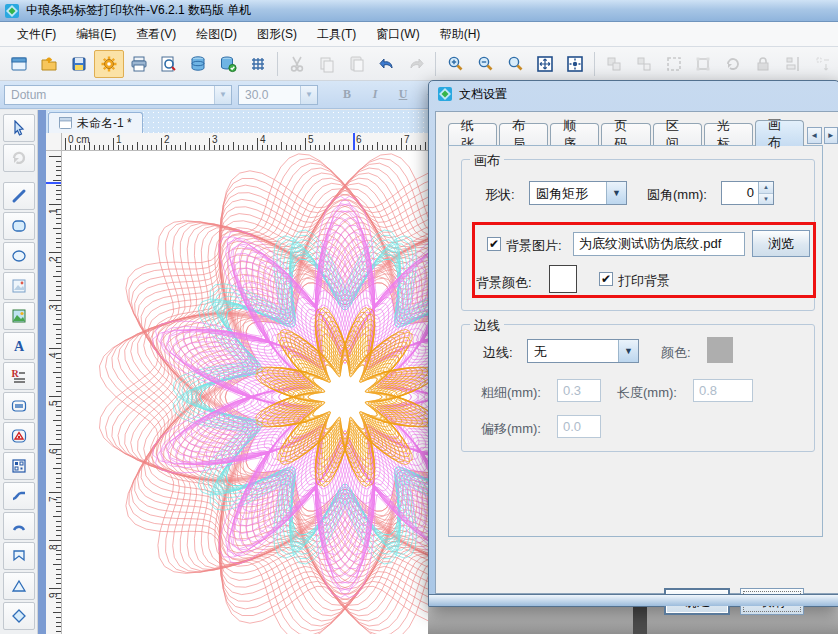 The width and height of the screenshot is (838, 634). Describe the element at coordinates (733, 64) in the screenshot. I see `rotate-object-button` at that location.